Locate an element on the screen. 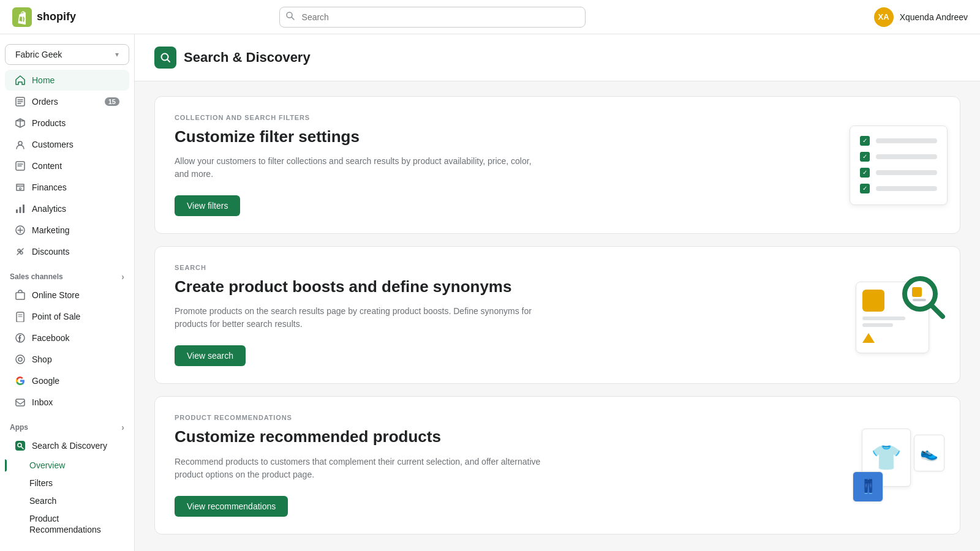  subnav-item-label: Overview is located at coordinates (47, 465).